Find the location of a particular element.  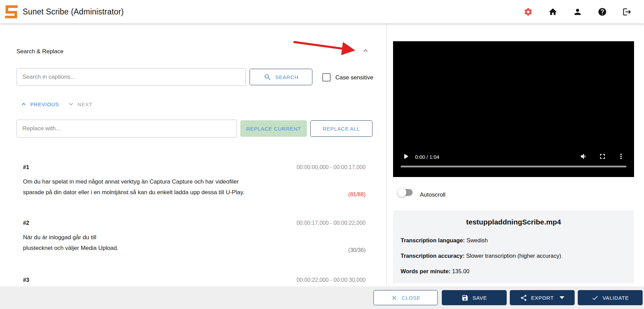

caption-number: #3 is located at coordinates (26, 280).